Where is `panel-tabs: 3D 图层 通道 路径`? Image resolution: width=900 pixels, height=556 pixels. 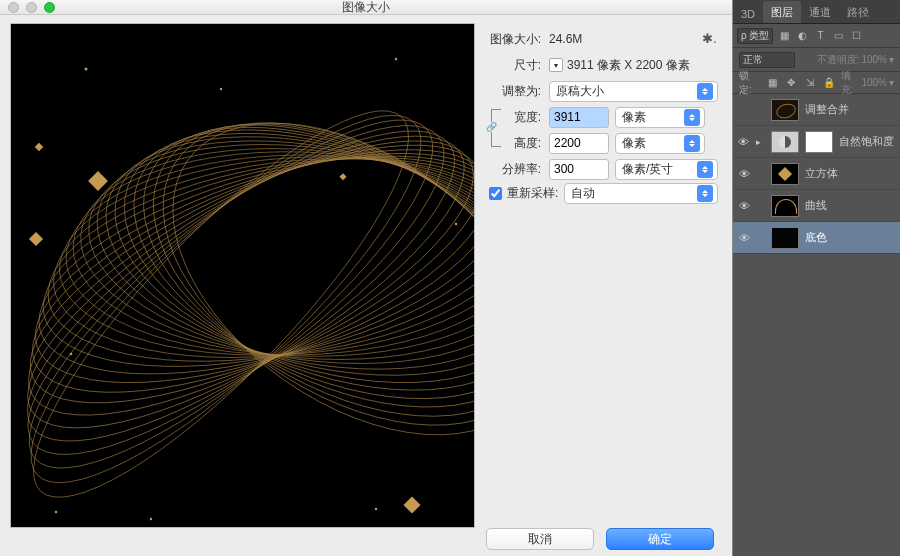
panel-tabs: 3D 图层 通道 路径 is located at coordinates (816, 12).